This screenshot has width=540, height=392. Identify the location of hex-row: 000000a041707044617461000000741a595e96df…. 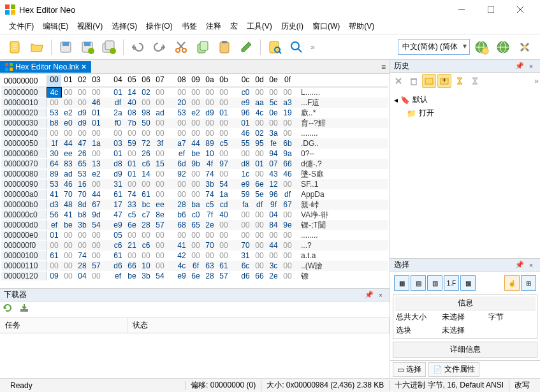
(195, 194).